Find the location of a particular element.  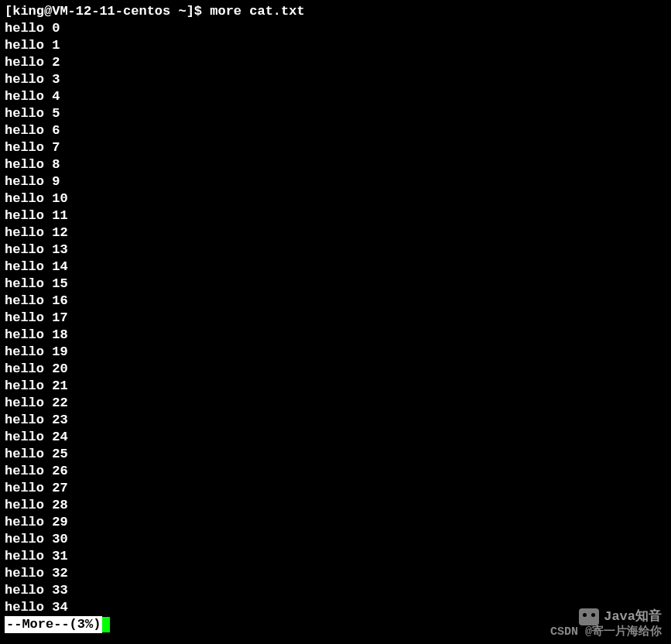

output-line: hello 1 is located at coordinates (336, 46).